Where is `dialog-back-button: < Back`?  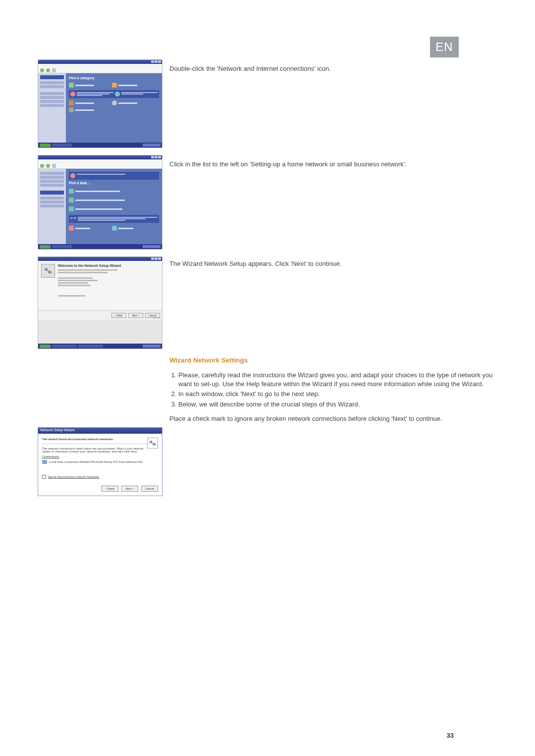
dialog-back-button: < Back is located at coordinates (110, 489).